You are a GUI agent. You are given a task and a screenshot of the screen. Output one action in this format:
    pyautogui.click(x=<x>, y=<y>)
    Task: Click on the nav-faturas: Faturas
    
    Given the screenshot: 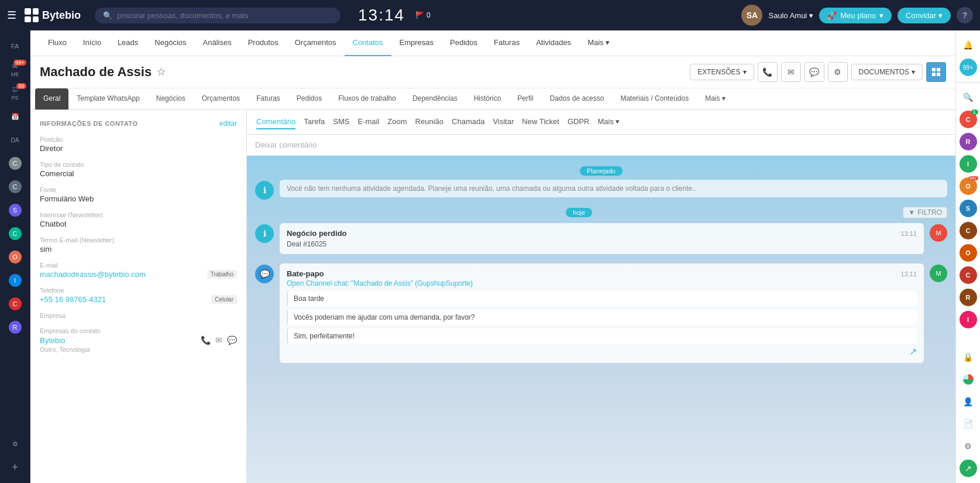 What is the action you would take?
    pyautogui.click(x=507, y=43)
    